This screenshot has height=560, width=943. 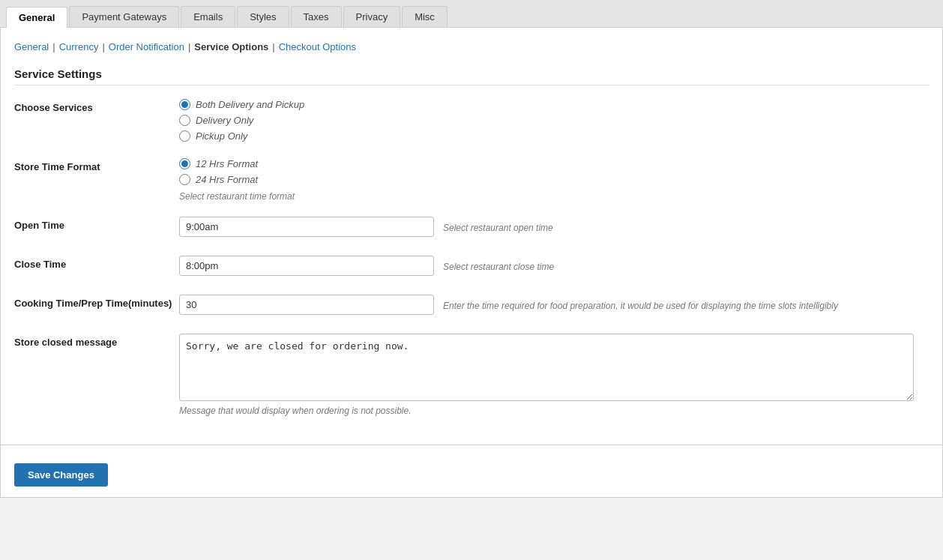 What do you see at coordinates (226, 163) in the screenshot?
I see `option-12hr-label: 12 Hrs Format` at bounding box center [226, 163].